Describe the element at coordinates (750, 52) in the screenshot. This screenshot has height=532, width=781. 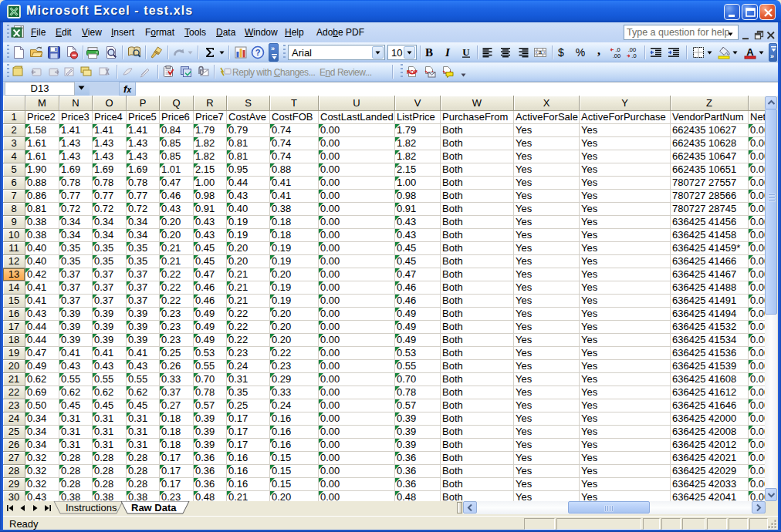
I see `svg-text: A` at that location.